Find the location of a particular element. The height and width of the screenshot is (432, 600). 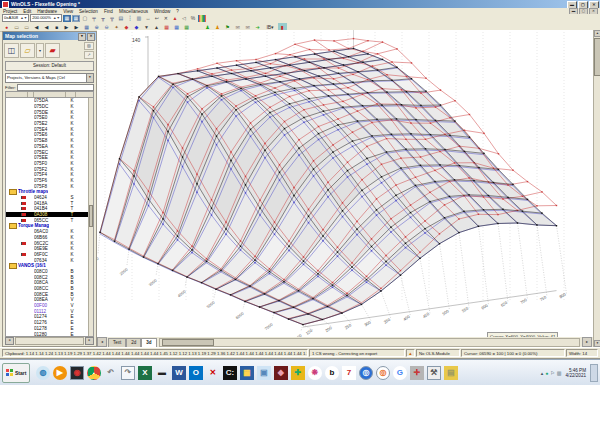

scroll-down-icon: ▾ is located at coordinates (597, 344).